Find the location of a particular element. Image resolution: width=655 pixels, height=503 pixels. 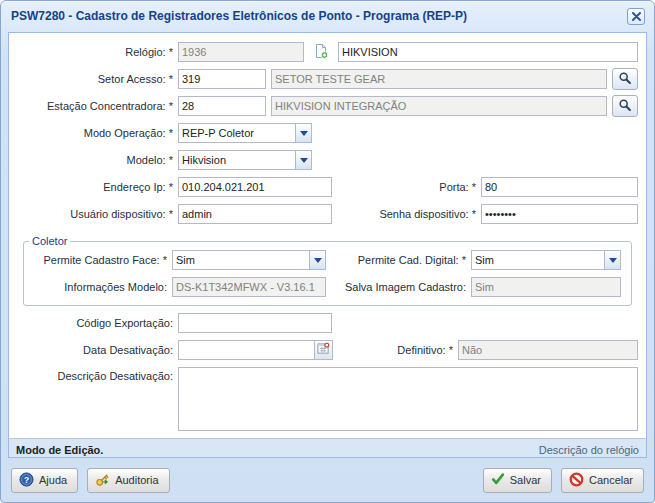

porta-field is located at coordinates (560, 187).